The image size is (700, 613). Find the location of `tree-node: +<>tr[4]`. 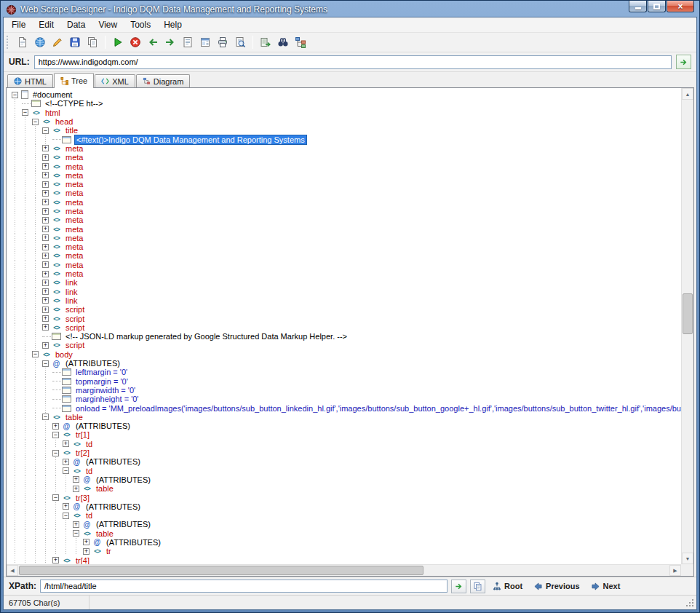

tree-node: +<>tr[4] is located at coordinates (346, 560).